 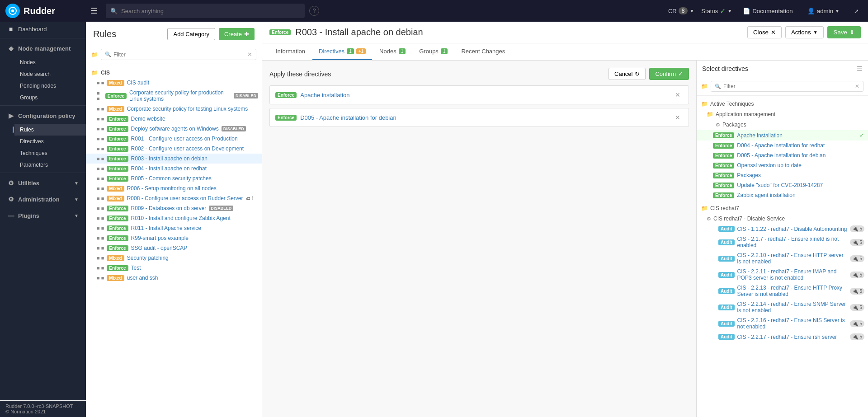 What do you see at coordinates (782, 323) in the screenshot?
I see `cis-directive-item: Audit CIS - 2.2.16 - redhat7 - Ensure NI…` at bounding box center [782, 323].